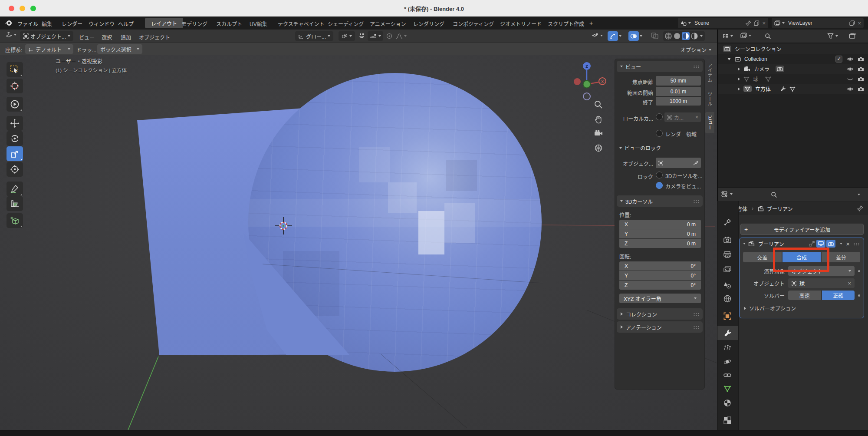 The width and height of the screenshot is (868, 436). What do you see at coordinates (660, 243) in the screenshot?
I see `cursor-loc-z-field: Z0 m` at bounding box center [660, 243].